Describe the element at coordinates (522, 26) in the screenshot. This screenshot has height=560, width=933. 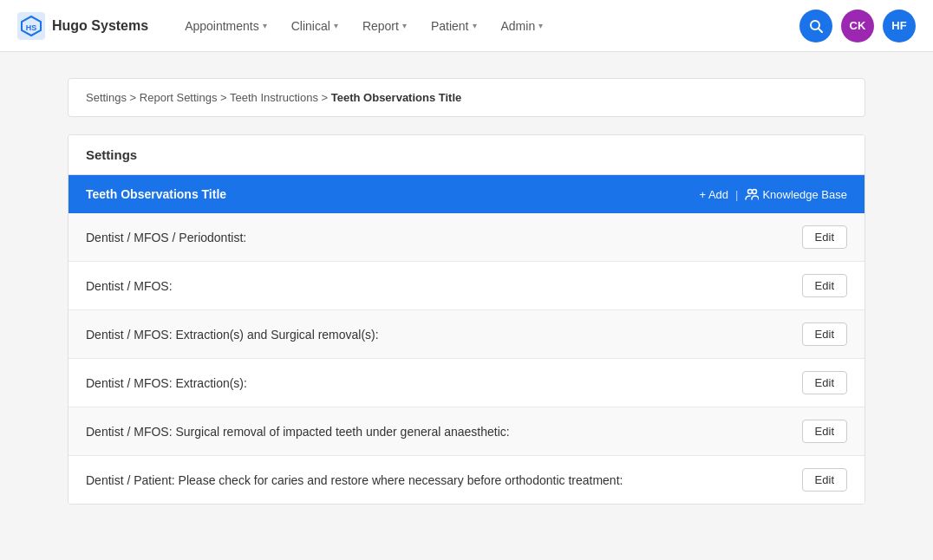
I see `nav-item-admin: Admin ▾` at that location.